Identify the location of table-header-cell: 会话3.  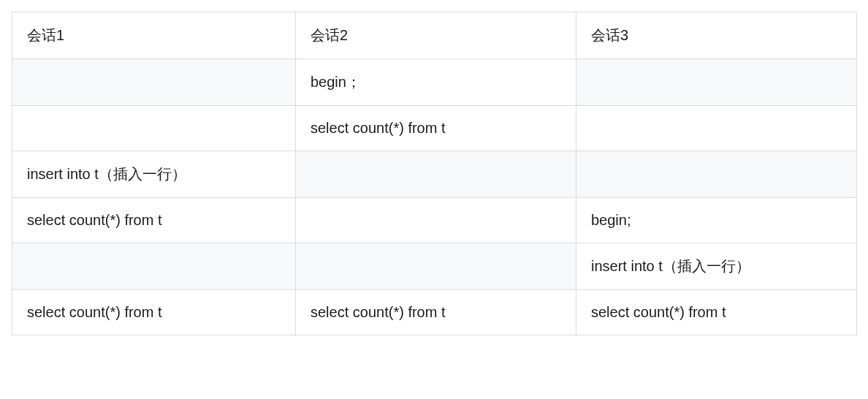
(717, 36).